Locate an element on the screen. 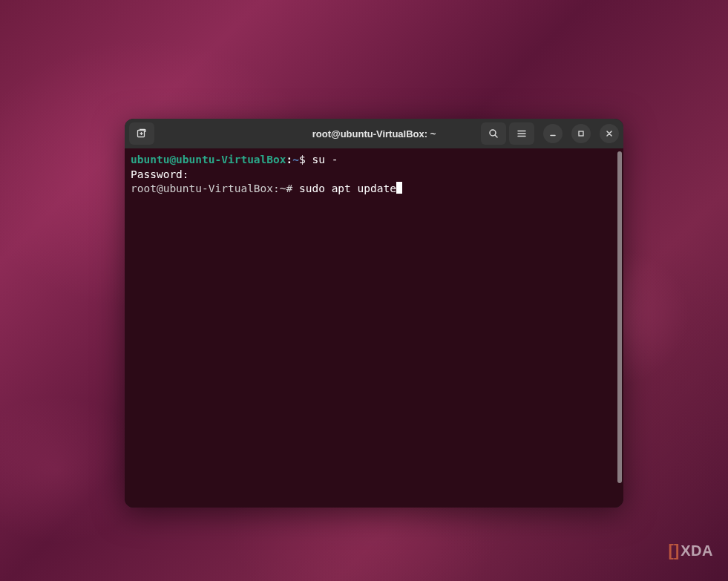  prompt-user-host: ubuntu@ubuntu-VirtualBox is located at coordinates (209, 160).